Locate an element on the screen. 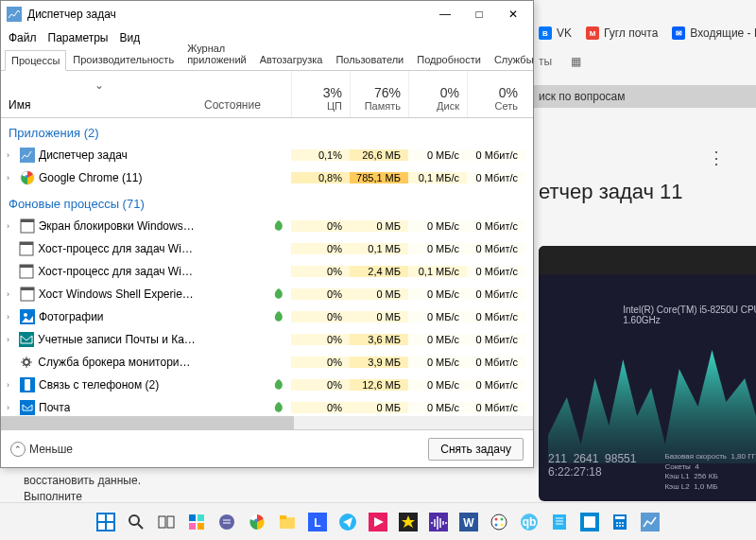  group-header: Приложения (2) is located at coordinates (266, 131).